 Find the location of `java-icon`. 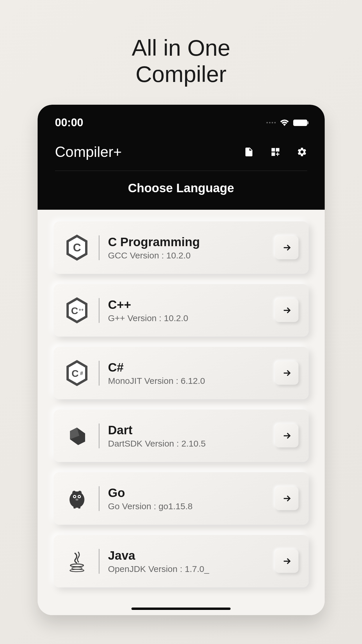

java-icon is located at coordinates (77, 561).